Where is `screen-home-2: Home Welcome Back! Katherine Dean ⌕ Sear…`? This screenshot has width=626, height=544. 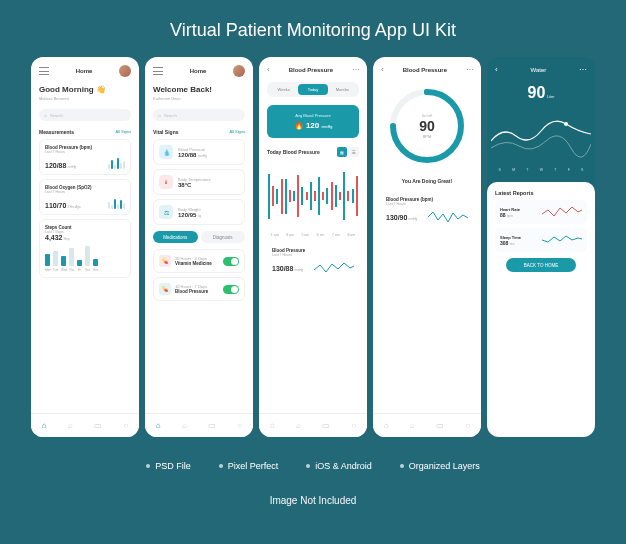
screen-home-2: Home Welcome Back! Katherine Dean ⌕ Sear… is located at coordinates (199, 247).